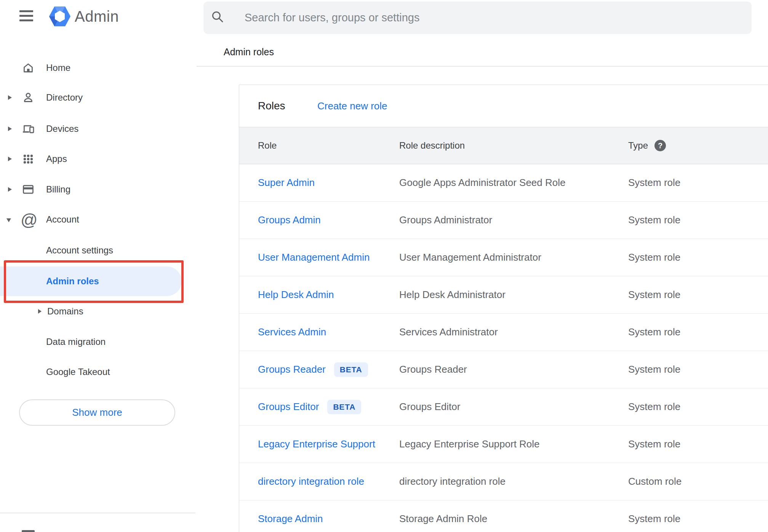 The image size is (768, 532). What do you see at coordinates (492, 18) in the screenshot?
I see `search-input` at bounding box center [492, 18].